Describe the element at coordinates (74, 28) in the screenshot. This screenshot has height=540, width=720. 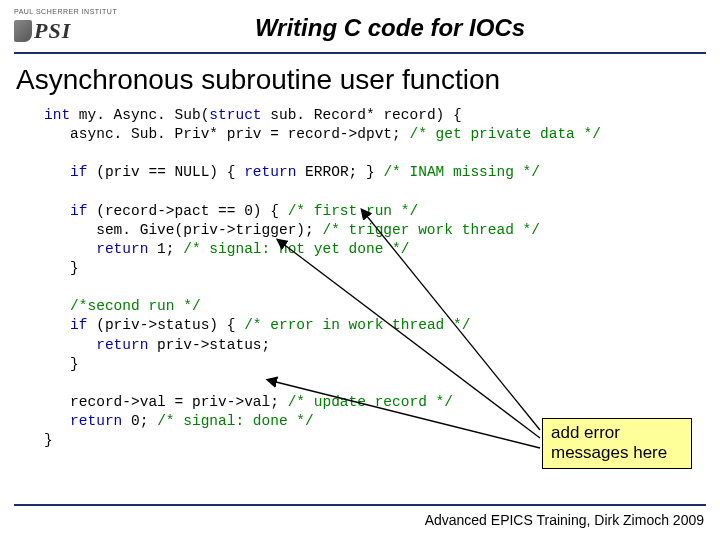
I see `psi-logo: PAUL SCHERRER INSTITUT PSI` at that location.